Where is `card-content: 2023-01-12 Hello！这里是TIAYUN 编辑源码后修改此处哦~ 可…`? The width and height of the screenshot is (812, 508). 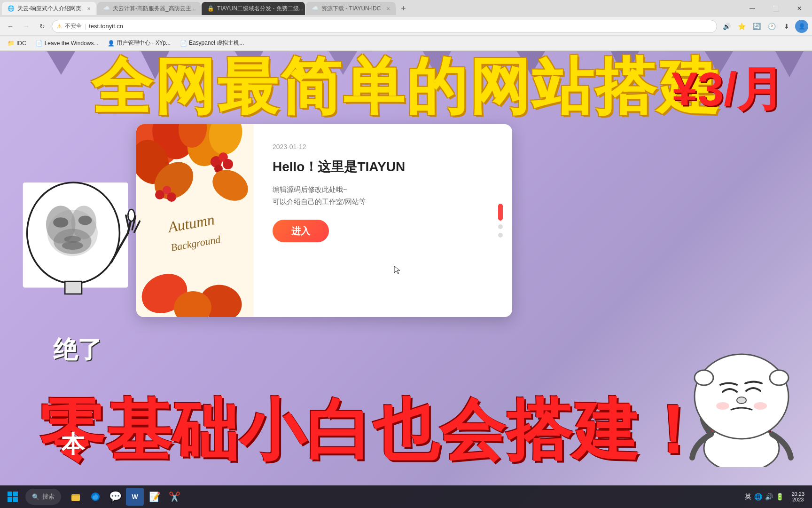
card-content: 2023-01-12 Hello！这里是TIAYUN 编辑源码后修改此处哦~ 可… is located at coordinates (383, 221).